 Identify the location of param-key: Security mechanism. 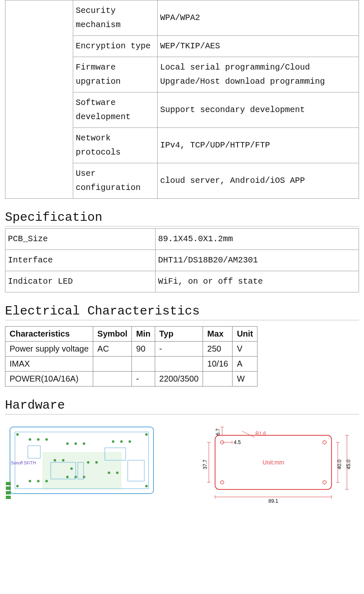
(116, 18).